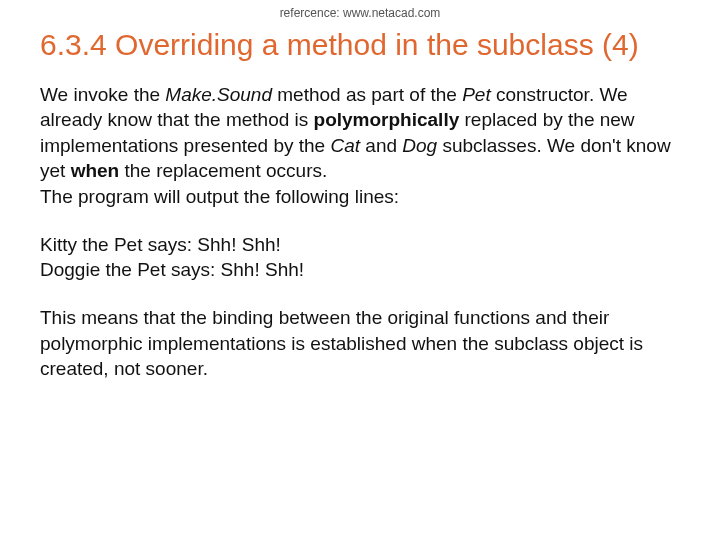 This screenshot has height=540, width=720. I want to click on text: The program will output the following li…, so click(220, 196).